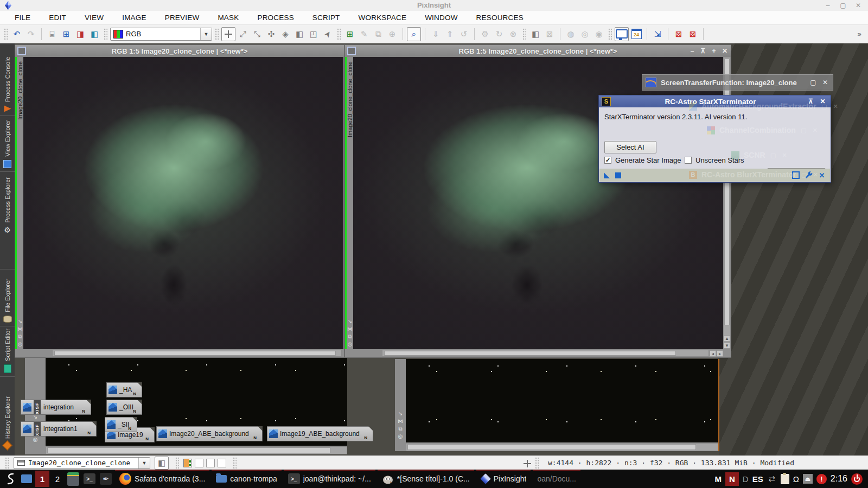  What do you see at coordinates (364, 34) in the screenshot?
I see `edit-preview-icon` at bounding box center [364, 34].